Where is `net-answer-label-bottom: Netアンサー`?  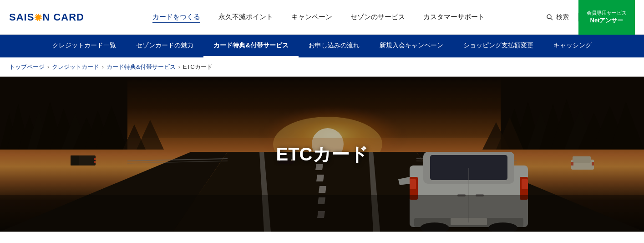 net-answer-label-bottom: Netアンサー is located at coordinates (607, 21).